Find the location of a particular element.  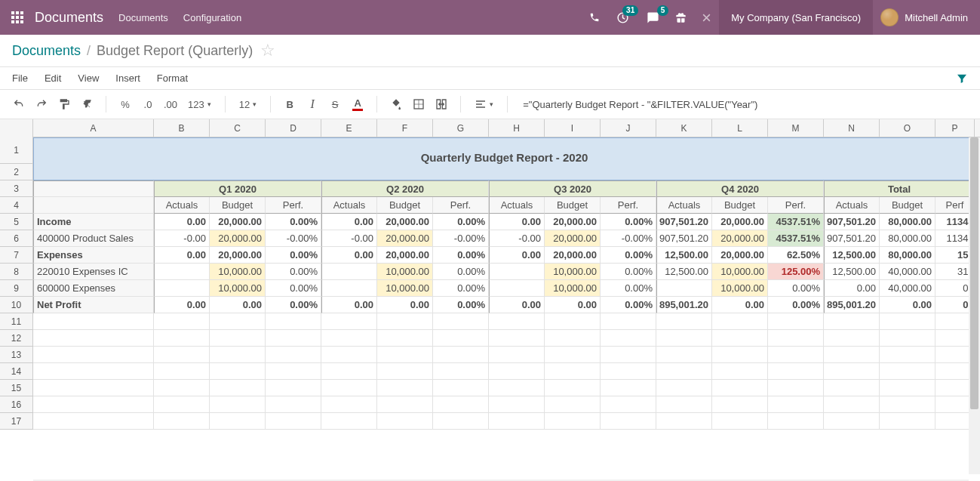

formula-bar is located at coordinates (744, 104).